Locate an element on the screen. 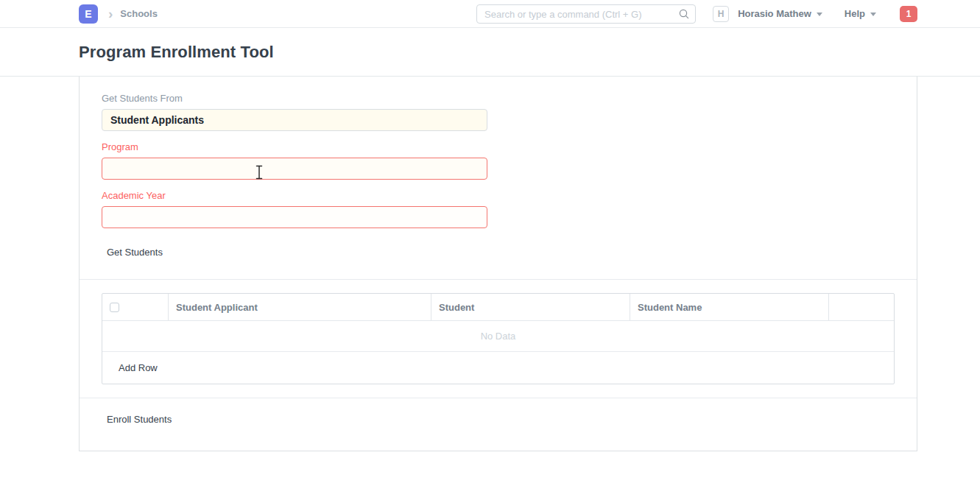  help-menu: Help is located at coordinates (860, 13).